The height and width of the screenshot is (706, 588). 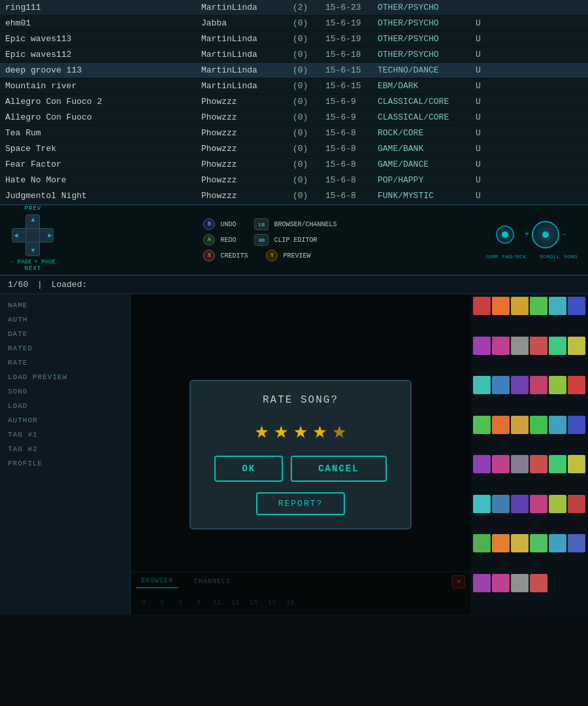 I want to click on song-row: Allegro Con Fuoco 2 Phowzzz (0) 15-6-9 C…, so click(x=294, y=102).